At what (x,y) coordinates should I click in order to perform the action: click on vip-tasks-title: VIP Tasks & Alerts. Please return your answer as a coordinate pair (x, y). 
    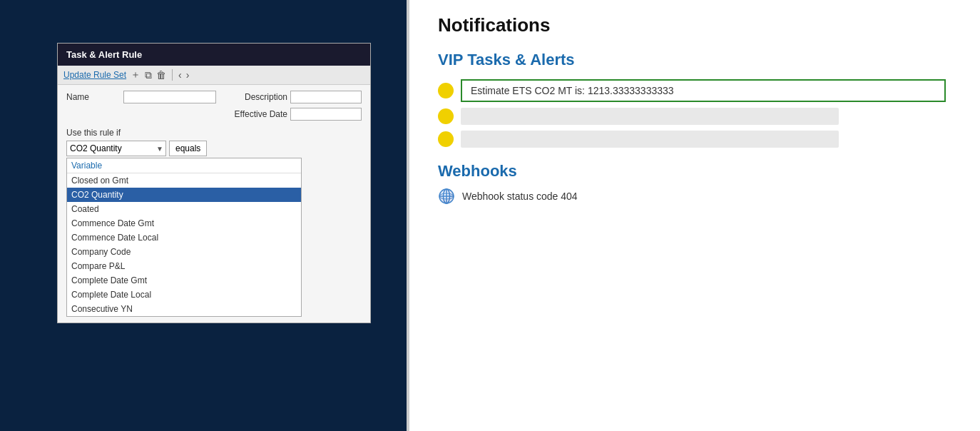
    Looking at the image, I should click on (695, 60).